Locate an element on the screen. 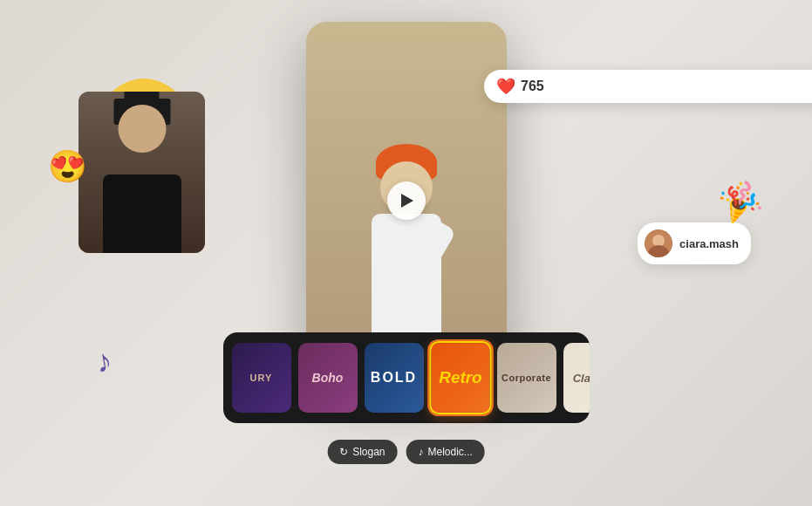  play-icon is located at coordinates (407, 201).